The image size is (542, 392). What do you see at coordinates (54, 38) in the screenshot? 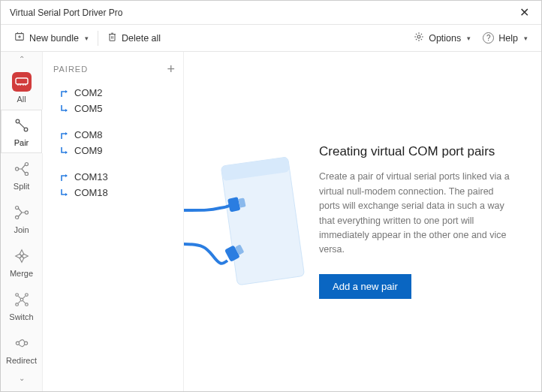
I see `new-bundle-label: New bundle` at bounding box center [54, 38].